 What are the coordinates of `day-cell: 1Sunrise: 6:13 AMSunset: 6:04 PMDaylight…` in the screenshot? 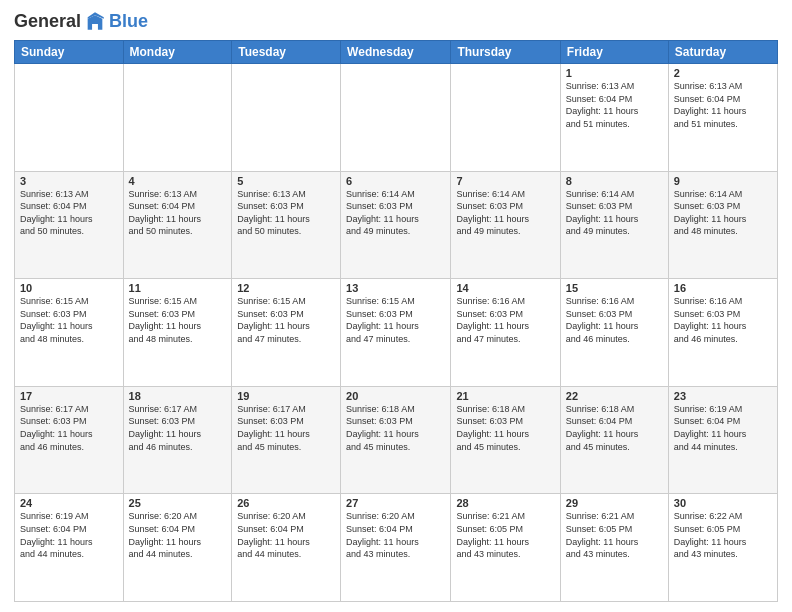 It's located at (614, 118).